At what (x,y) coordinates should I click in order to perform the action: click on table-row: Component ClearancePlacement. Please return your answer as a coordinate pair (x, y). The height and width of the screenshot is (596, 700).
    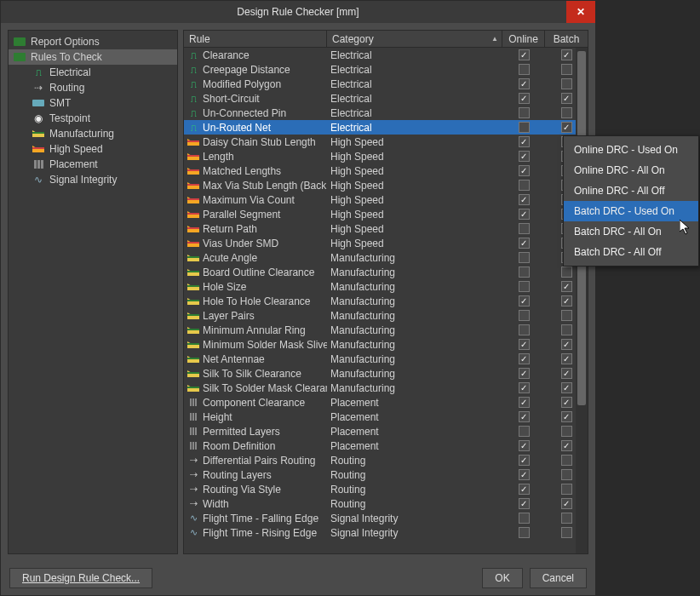
    Looking at the image, I should click on (386, 402).